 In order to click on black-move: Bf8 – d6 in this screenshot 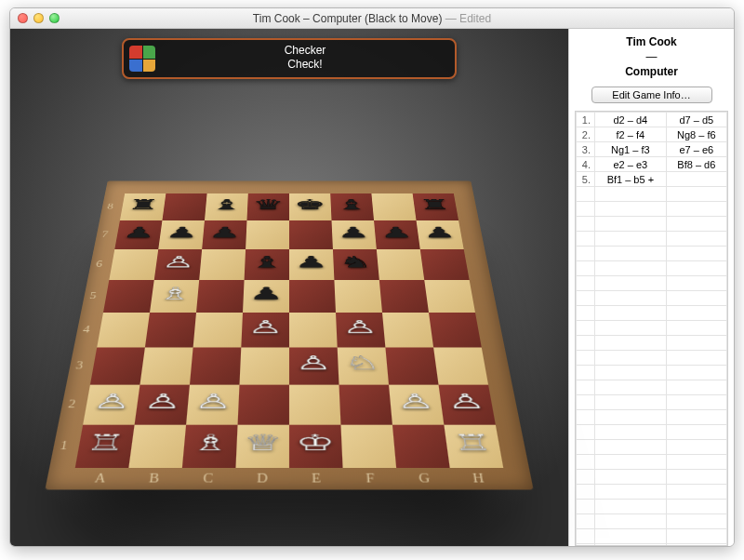, I will do `click(696, 165)`.